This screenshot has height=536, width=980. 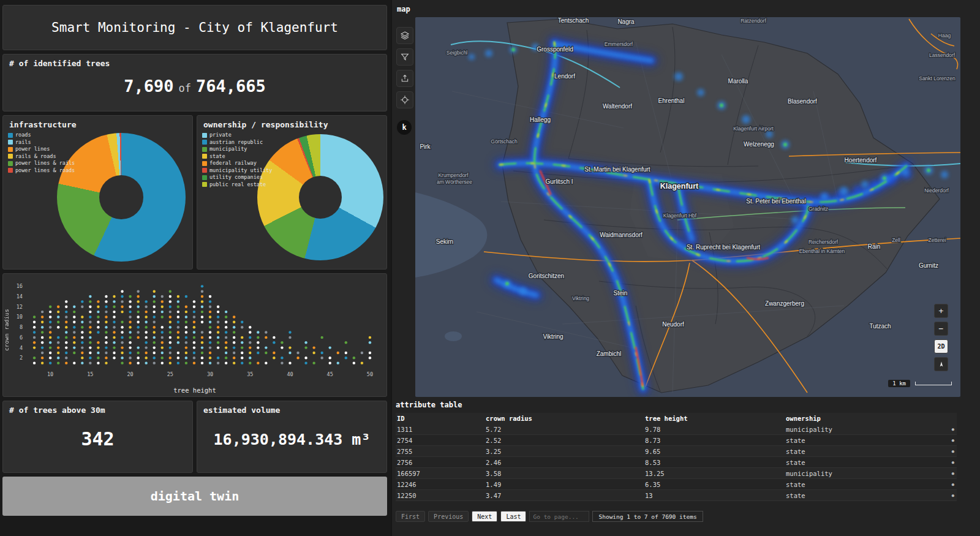 What do you see at coordinates (942, 55) in the screenshot?
I see `map-place-label: Lassendorf` at bounding box center [942, 55].